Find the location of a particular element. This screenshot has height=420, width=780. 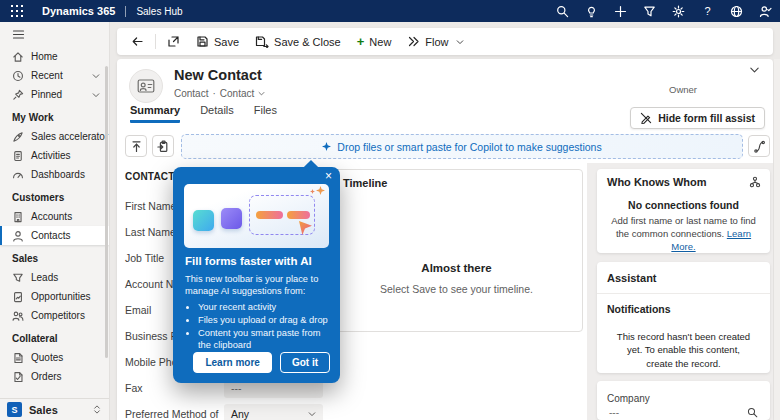

notifications-message: This record hasn't been created yet. To … is located at coordinates (684, 350).